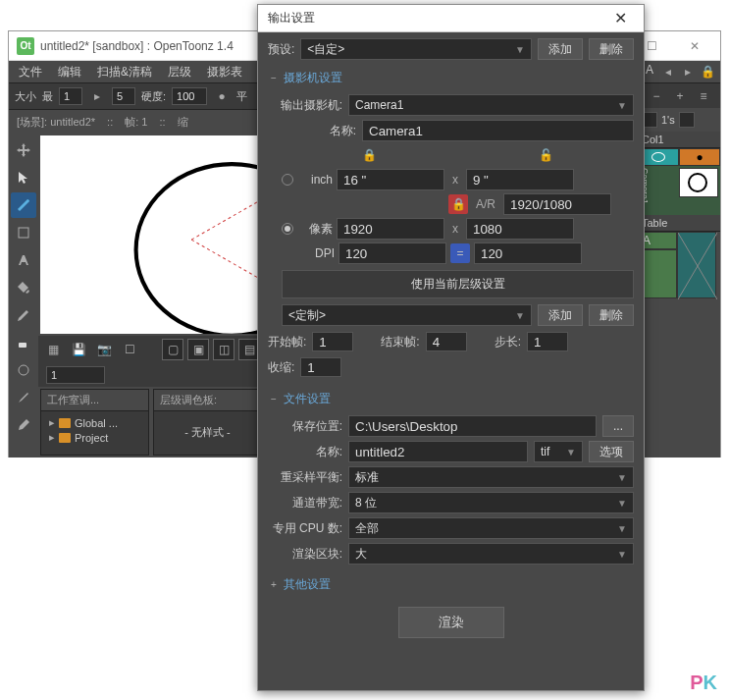  What do you see at coordinates (695, 46) in the screenshot?
I see `close-button: ✕` at bounding box center [695, 46].